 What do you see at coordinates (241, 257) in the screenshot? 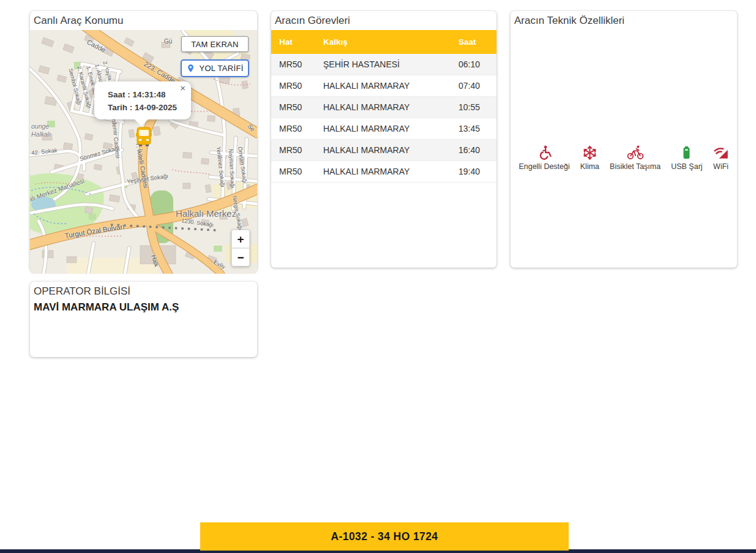
I see `zoom-out-button: −` at bounding box center [241, 257].